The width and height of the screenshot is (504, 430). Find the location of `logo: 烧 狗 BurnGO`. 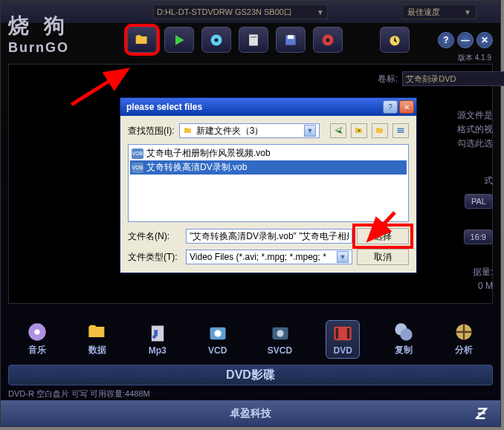

logo: 烧 狗 BurnGO is located at coordinates (39, 34).